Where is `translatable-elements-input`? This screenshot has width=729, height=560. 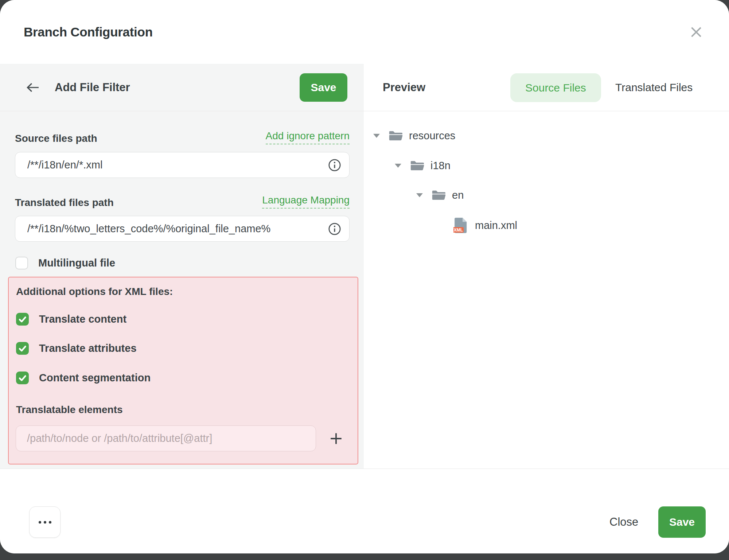 translatable-elements-input is located at coordinates (166, 438).